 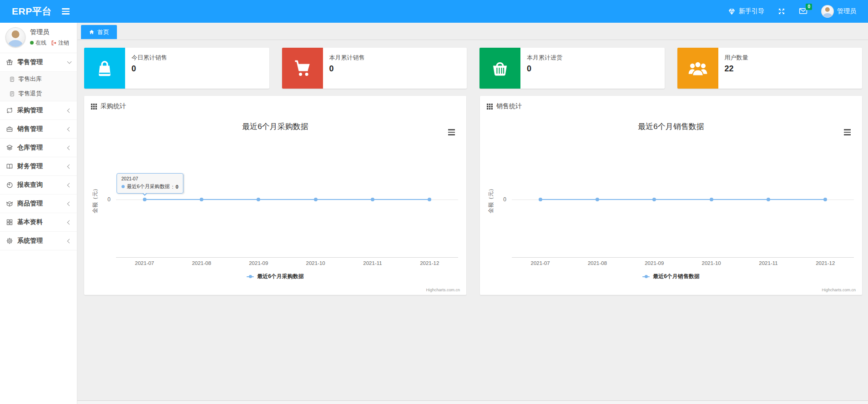 I want to click on series-dot-icon, so click(x=123, y=186).